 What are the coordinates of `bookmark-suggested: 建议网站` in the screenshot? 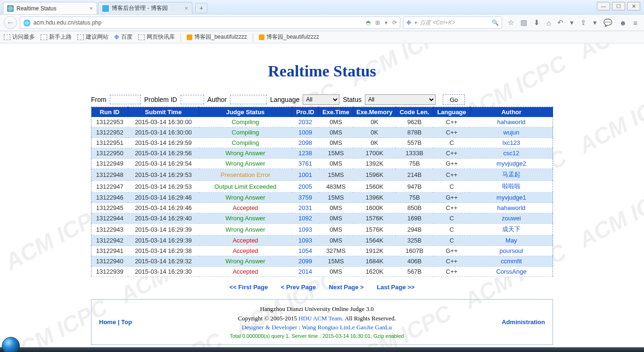 It's located at (93, 37).